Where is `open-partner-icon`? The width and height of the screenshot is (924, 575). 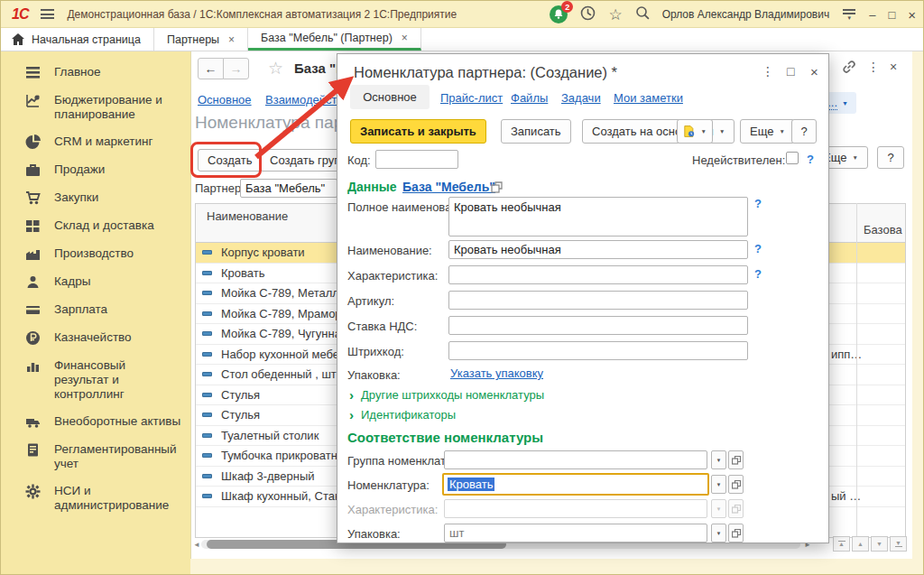 open-partner-icon is located at coordinates (496, 189).